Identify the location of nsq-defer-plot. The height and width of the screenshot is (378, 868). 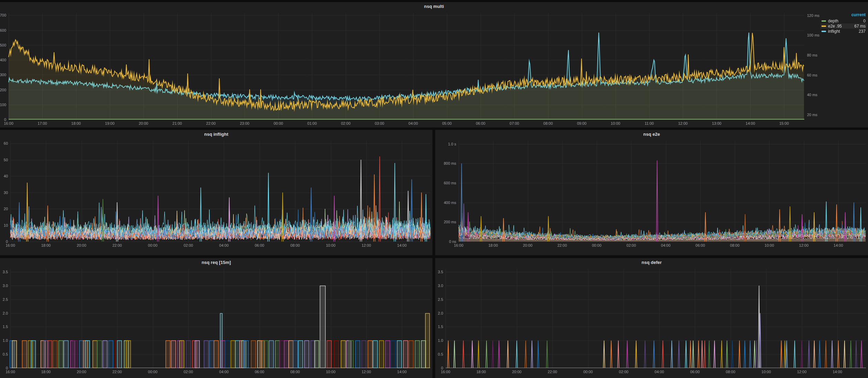
(651, 323).